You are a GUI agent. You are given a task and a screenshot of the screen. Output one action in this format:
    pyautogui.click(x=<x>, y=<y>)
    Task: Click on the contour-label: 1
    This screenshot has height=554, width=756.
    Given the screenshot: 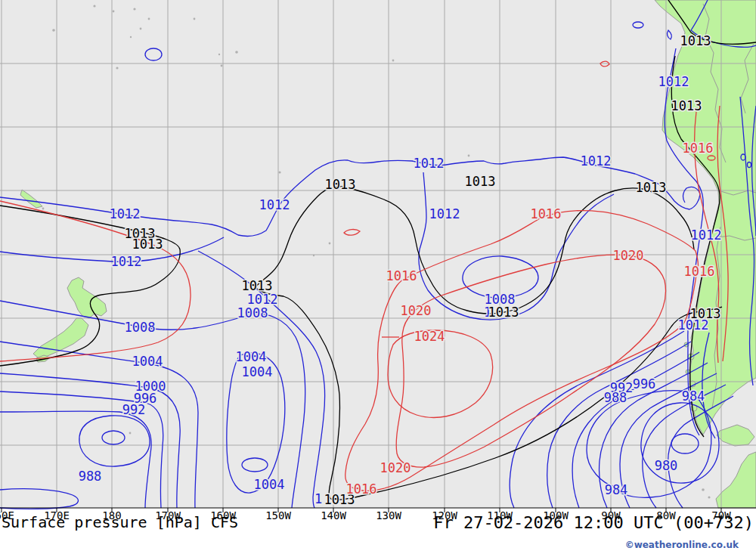 What is the action you would take?
    pyautogui.click(x=318, y=499)
    